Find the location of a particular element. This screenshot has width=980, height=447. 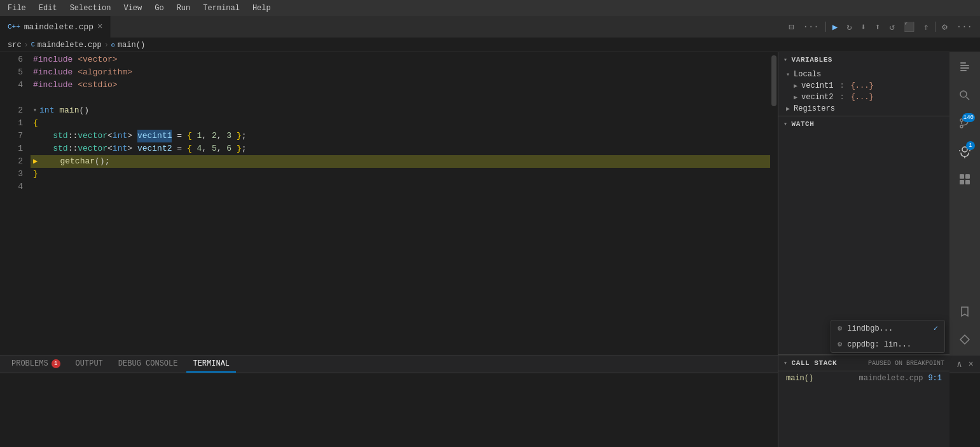

activity-debug: 1 is located at coordinates (965, 151).